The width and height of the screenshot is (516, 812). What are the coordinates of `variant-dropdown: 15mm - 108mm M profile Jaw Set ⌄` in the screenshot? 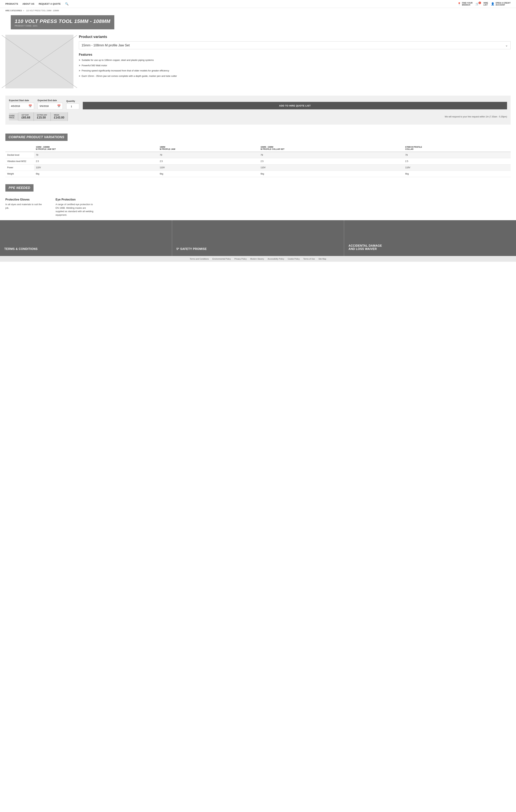 It's located at (295, 45).